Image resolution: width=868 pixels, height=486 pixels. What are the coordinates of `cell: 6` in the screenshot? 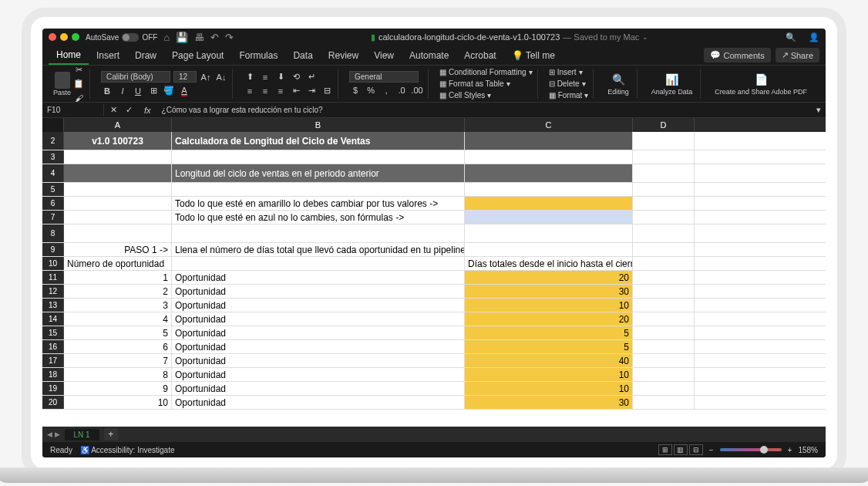 It's located at (118, 347).